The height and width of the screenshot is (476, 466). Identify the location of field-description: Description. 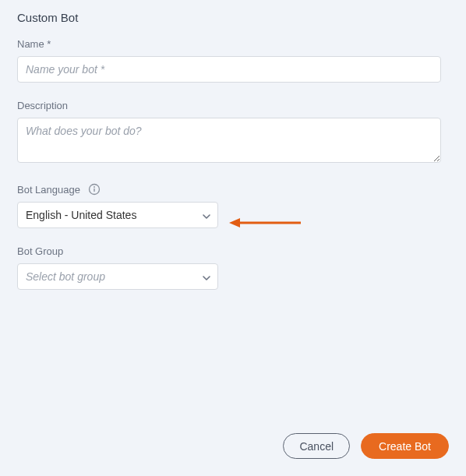
(233, 132).